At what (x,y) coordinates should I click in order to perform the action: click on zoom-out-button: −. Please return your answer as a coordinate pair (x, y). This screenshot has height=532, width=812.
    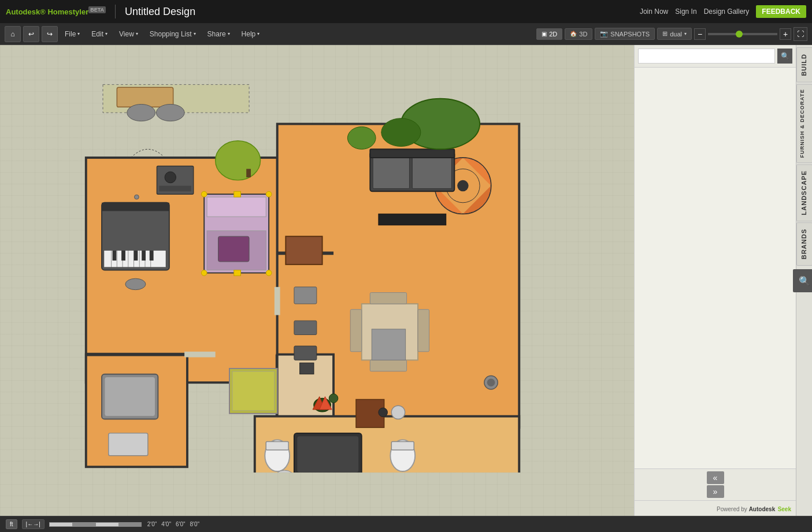
    Looking at the image, I should click on (700, 34).